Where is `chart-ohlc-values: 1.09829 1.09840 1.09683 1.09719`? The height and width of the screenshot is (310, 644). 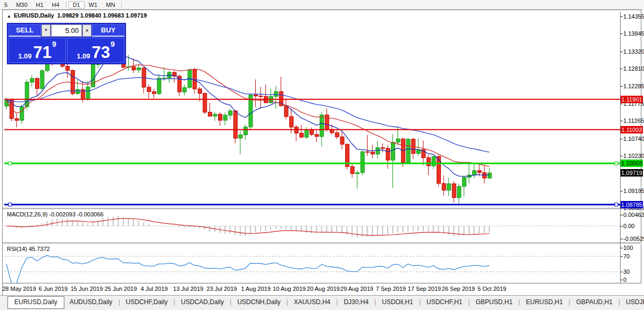
chart-ohlc-values: 1.09829 1.09840 1.09683 1.09719 is located at coordinates (102, 15).